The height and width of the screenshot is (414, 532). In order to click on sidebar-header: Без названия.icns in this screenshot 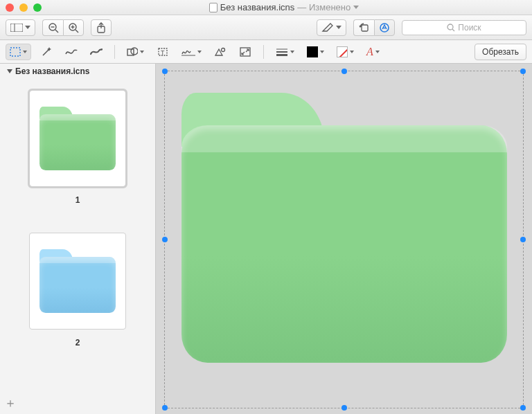, I will do `click(78, 71)`.